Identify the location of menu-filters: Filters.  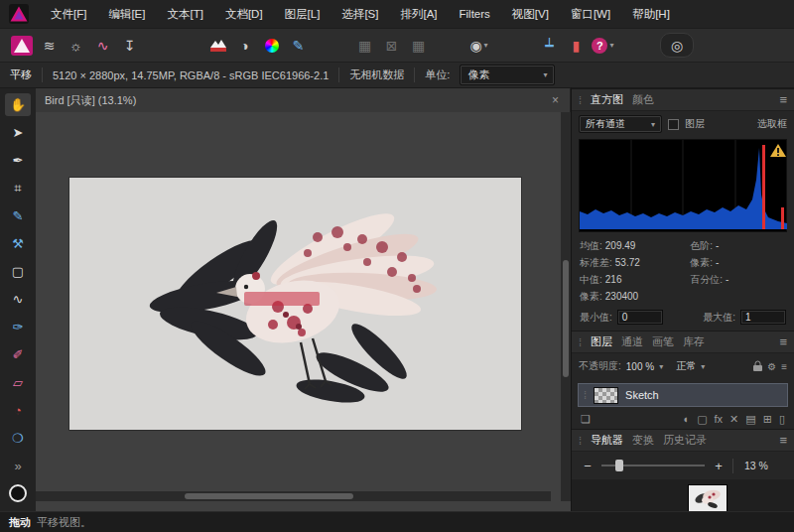
(474, 14).